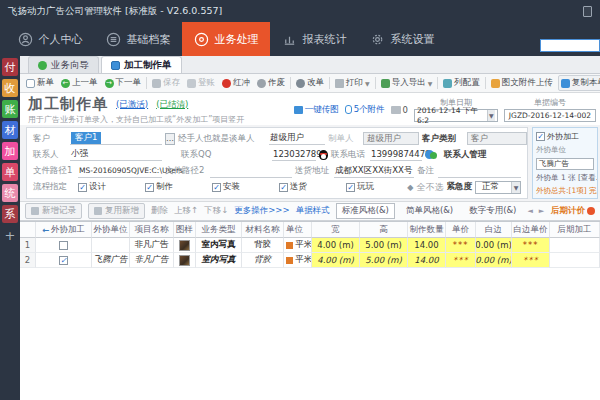 The width and height of the screenshot is (600, 400). What do you see at coordinates (407, 83) in the screenshot?
I see `import-export-button: 导入导出▼` at bounding box center [407, 83].